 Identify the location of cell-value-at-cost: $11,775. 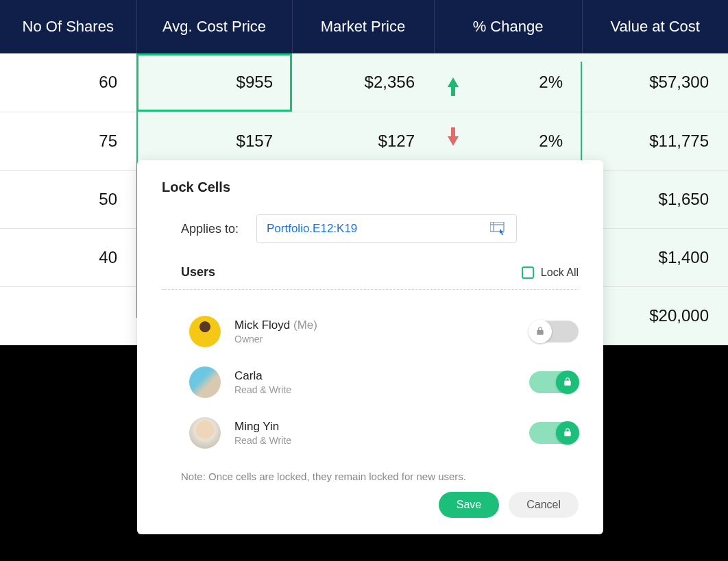
(655, 141).